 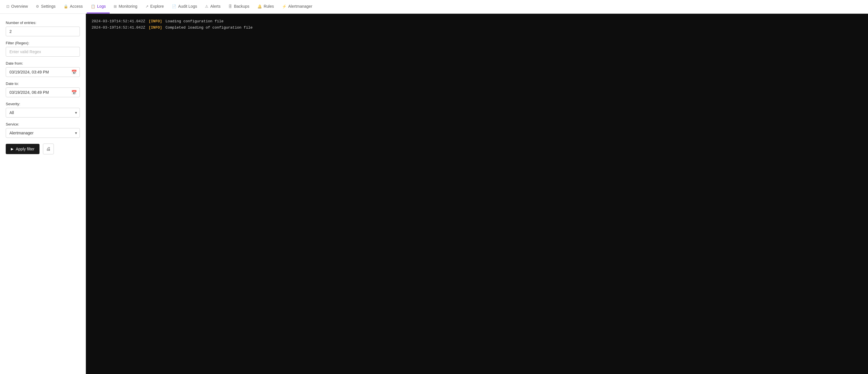 What do you see at coordinates (187, 6) in the screenshot?
I see `audit-logs-nav-label: Audit Logs` at bounding box center [187, 6].